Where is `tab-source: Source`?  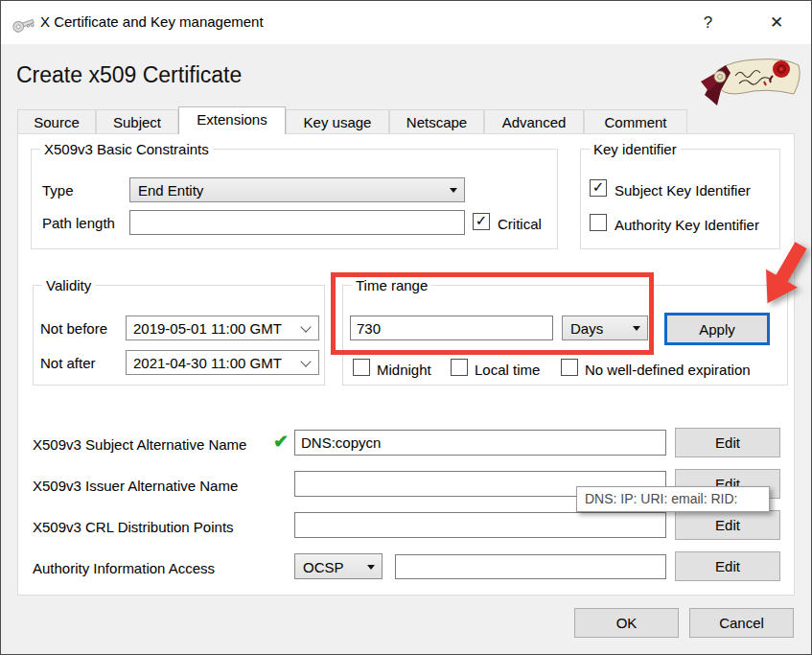
tab-source: Source is located at coordinates (57, 122).